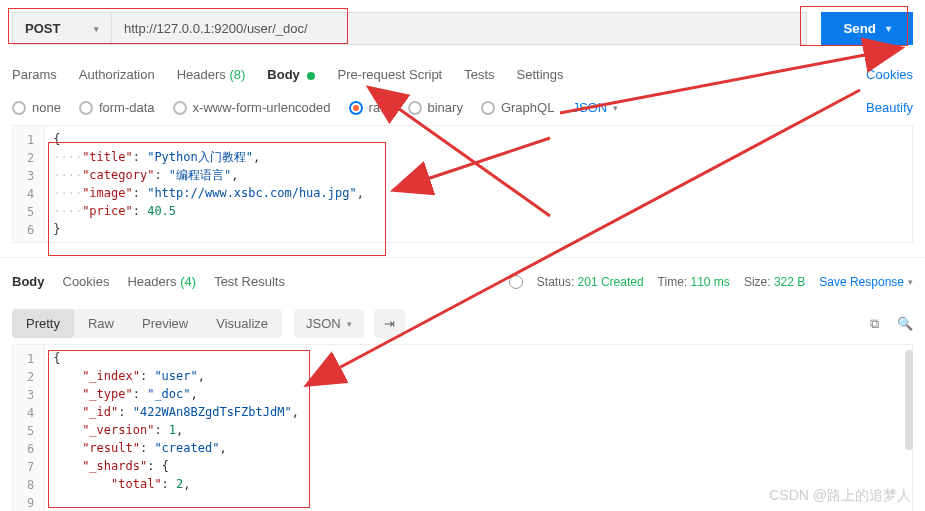 The image size is (925, 511). Describe the element at coordinates (212, 74) in the screenshot. I see `tab-headers: Headers (8)` at that location.